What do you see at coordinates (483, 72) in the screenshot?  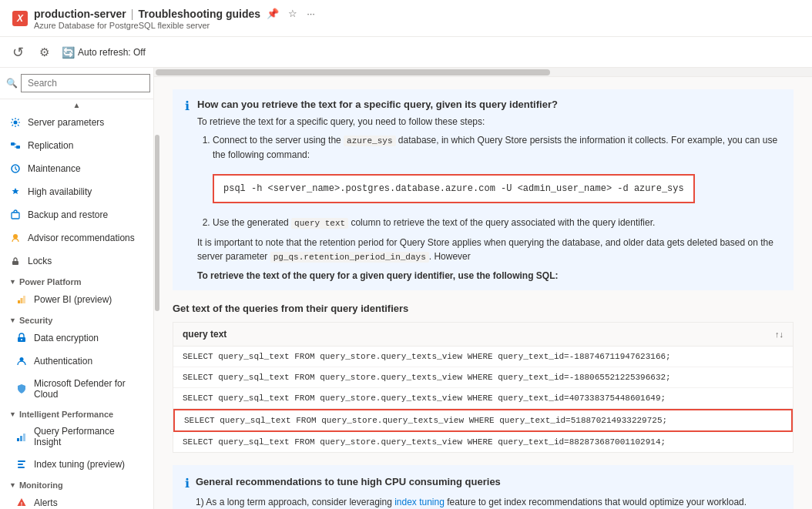 I see `horizontal-scrollbar` at bounding box center [483, 72].